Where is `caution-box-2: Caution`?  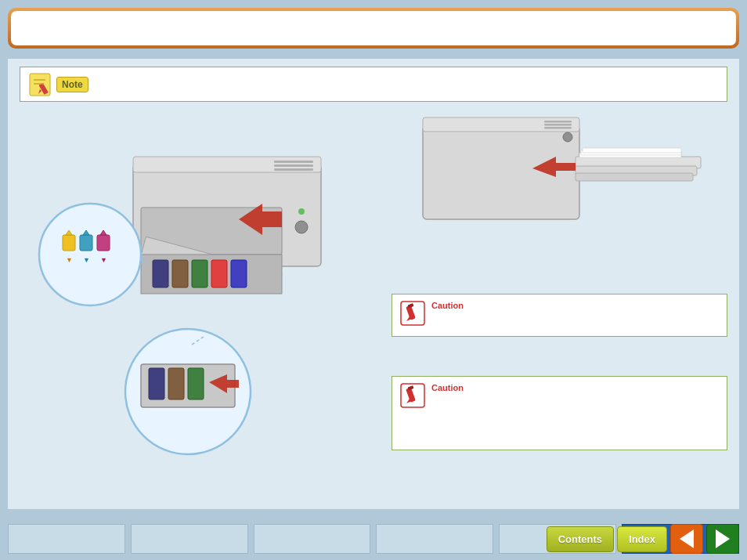 caution-box-2: Caution is located at coordinates (559, 414).